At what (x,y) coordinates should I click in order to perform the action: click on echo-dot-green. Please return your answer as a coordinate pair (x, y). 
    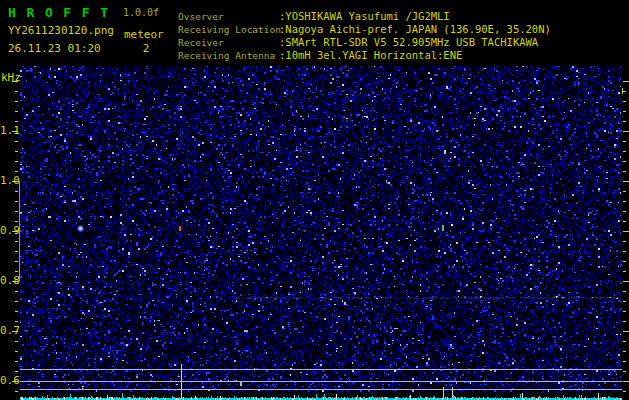
    Looking at the image, I should click on (180, 230).